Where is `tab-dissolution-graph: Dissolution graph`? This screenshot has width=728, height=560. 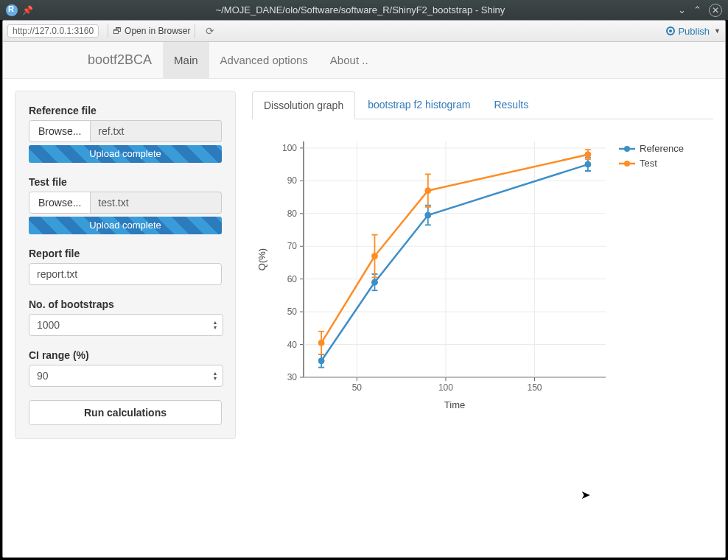 tab-dissolution-graph: Dissolution graph is located at coordinates (304, 105).